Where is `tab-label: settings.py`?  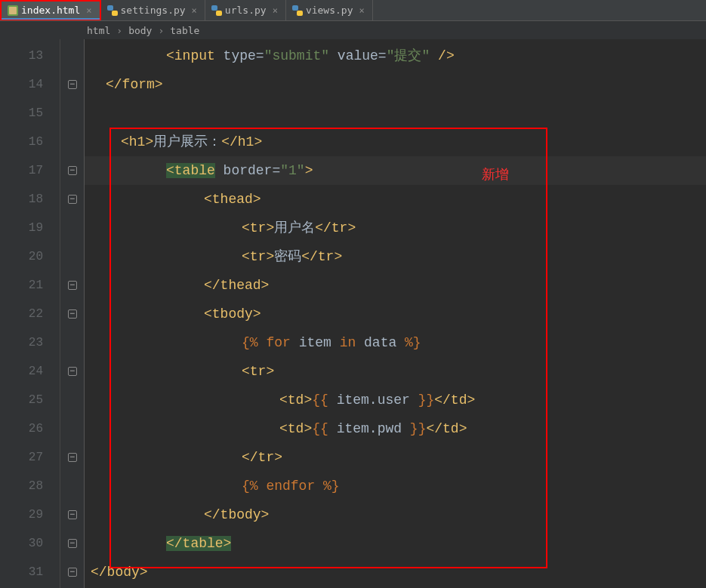
tab-label: settings.py is located at coordinates (153, 11).